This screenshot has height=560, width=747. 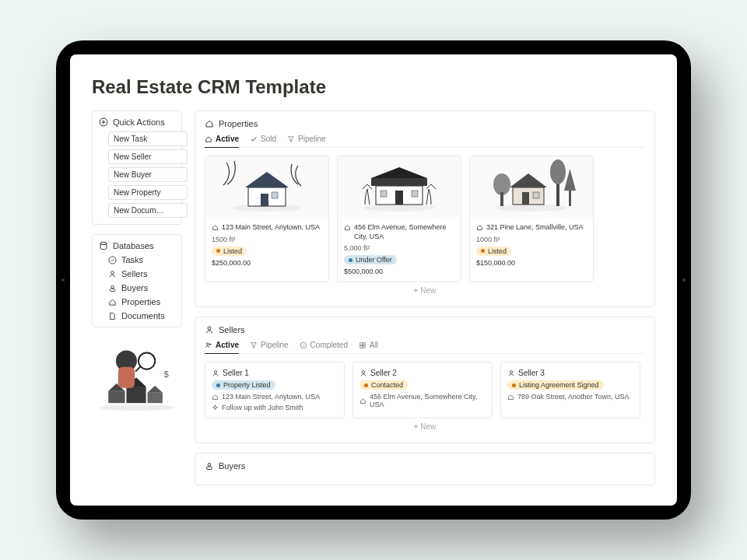 I want to click on property-price: $250,000.00, so click(x=267, y=263).